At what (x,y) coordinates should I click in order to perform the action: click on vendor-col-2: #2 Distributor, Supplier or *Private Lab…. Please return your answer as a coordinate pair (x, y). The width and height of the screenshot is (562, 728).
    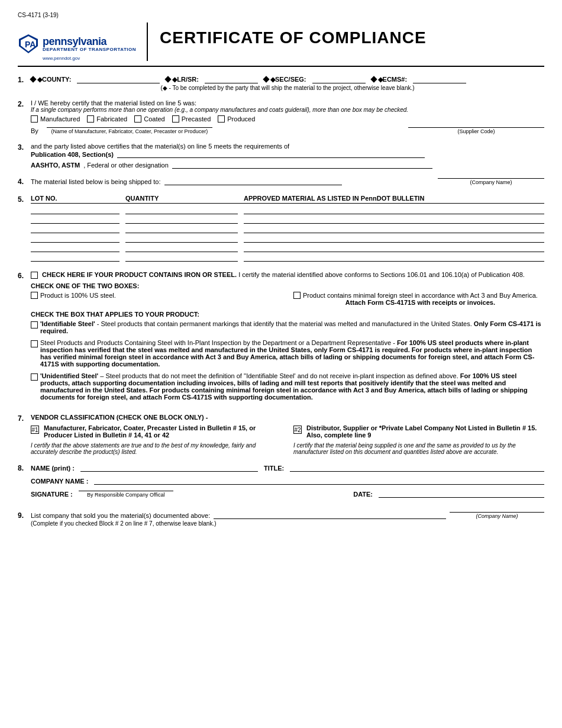
    Looking at the image, I should click on (419, 440).